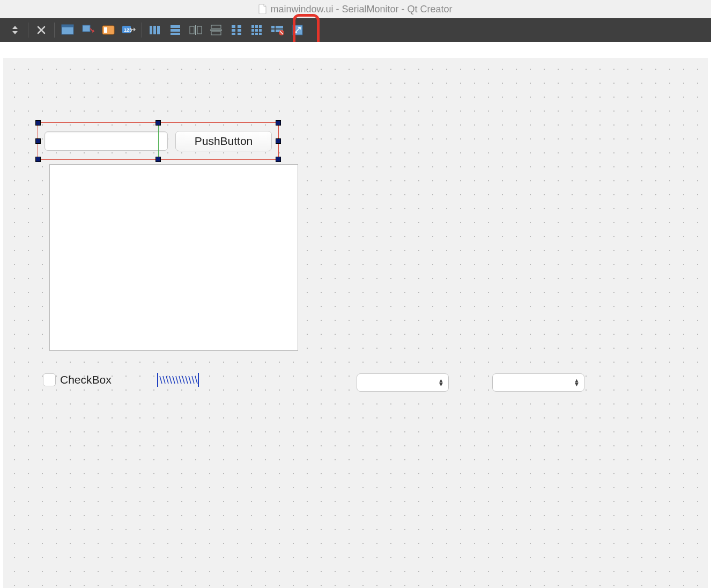 The width and height of the screenshot is (711, 588). Describe the element at coordinates (538, 383) in the screenshot. I see `combo-box-2: ▲▼` at that location.